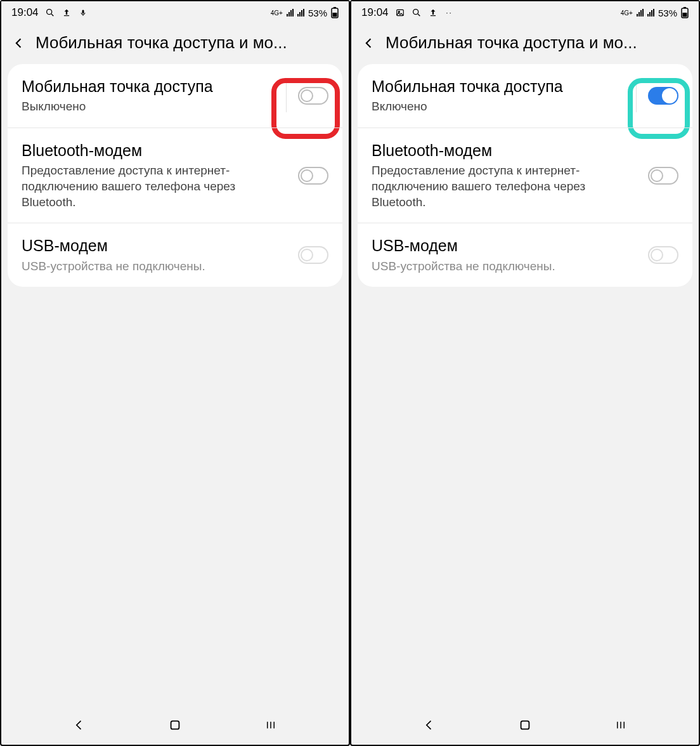 Image resolution: width=700 pixels, height=746 pixels. Describe the element at coordinates (525, 96) in the screenshot. I see `row-mobile-hotspot: Мобильная точка доступа Включено` at that location.